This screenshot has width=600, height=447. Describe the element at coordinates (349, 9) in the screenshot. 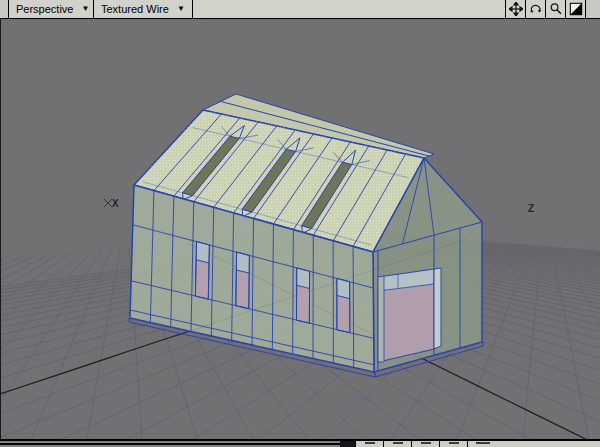

I see `toolbar-spacer` at that location.